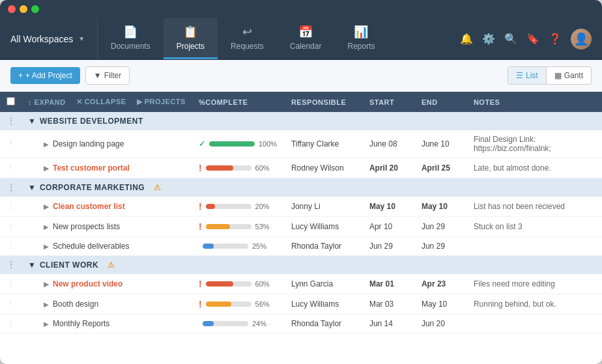 The image size is (602, 364). Describe the element at coordinates (248, 32) in the screenshot. I see `requests-icon: ↩` at that location.